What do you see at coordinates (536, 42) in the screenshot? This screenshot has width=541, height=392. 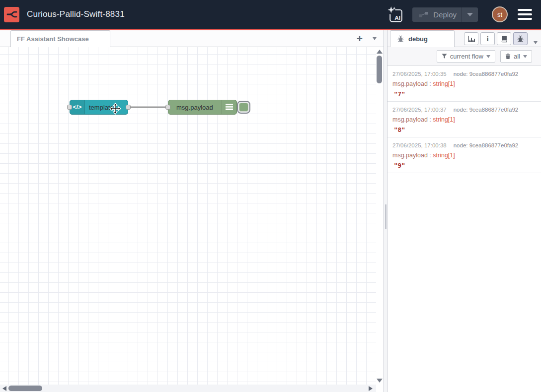 I see `sidebar-tabs-menu-button` at bounding box center [536, 42].